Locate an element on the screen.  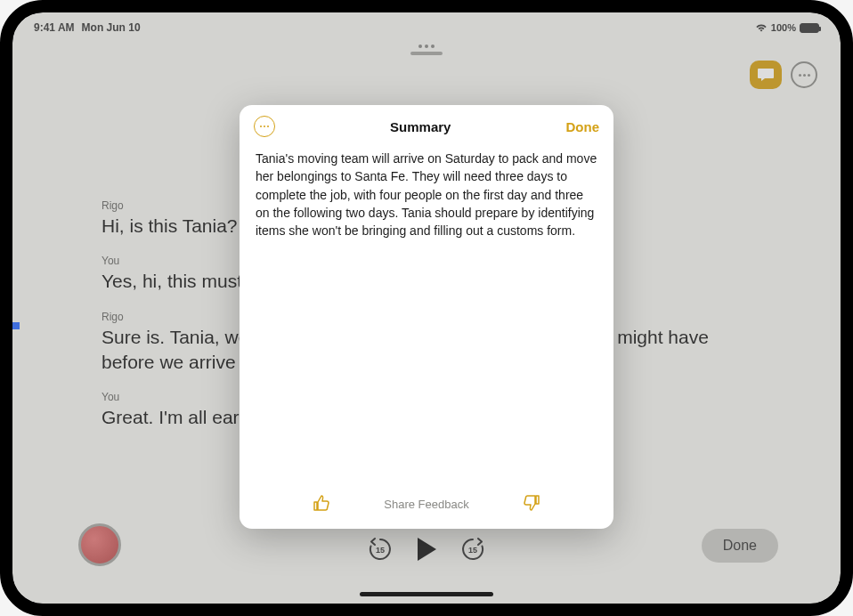
transcript-toggle-button is located at coordinates (766, 75).